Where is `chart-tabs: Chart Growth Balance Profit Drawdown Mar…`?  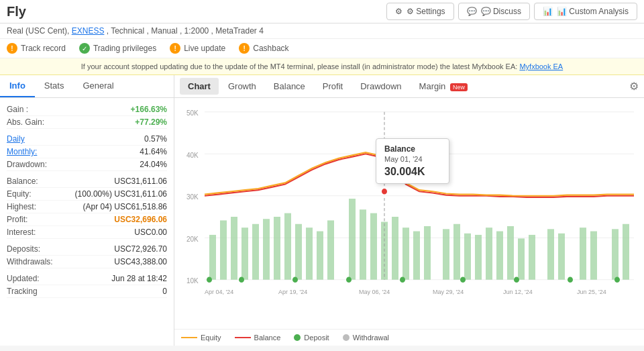 chart-tabs: Chart Growth Balance Profit Drawdown Mar… is located at coordinates (409, 87).